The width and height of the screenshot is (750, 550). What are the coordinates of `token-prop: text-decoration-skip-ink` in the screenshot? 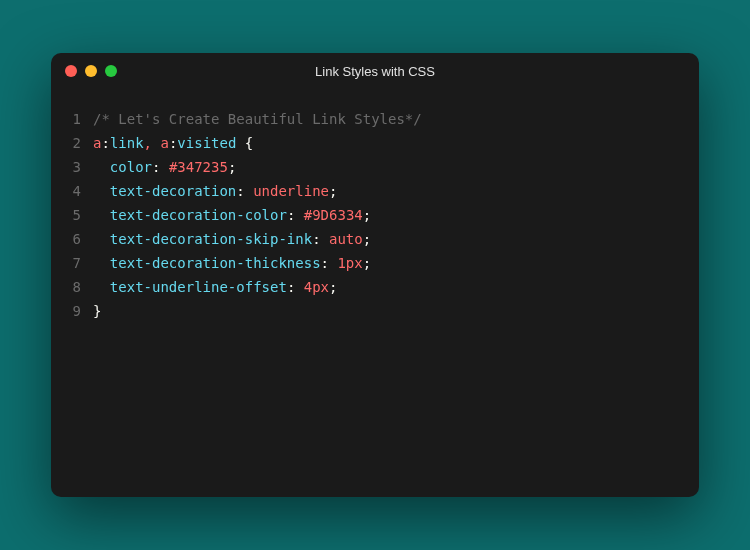 It's located at (211, 239).